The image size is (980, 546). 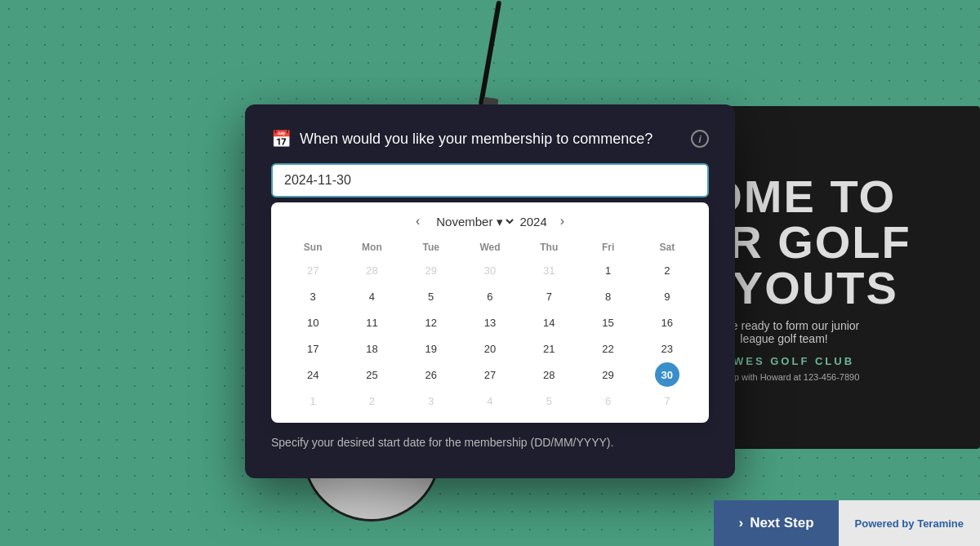 I want to click on day-header-sat: Sat, so click(x=667, y=247).